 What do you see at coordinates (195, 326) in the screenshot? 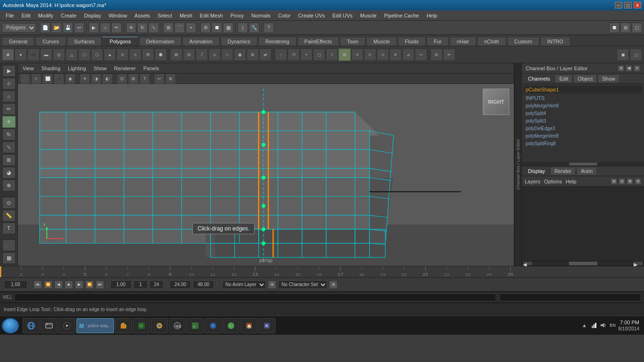
I see `taskbar-eset: e` at bounding box center [195, 326].